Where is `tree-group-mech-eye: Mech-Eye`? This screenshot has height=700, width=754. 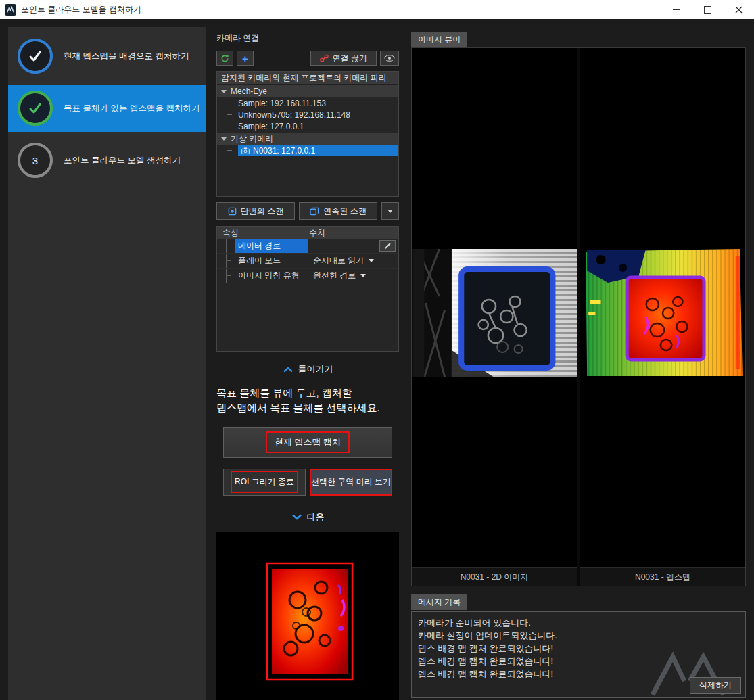
tree-group-mech-eye: Mech-Eye is located at coordinates (308, 91).